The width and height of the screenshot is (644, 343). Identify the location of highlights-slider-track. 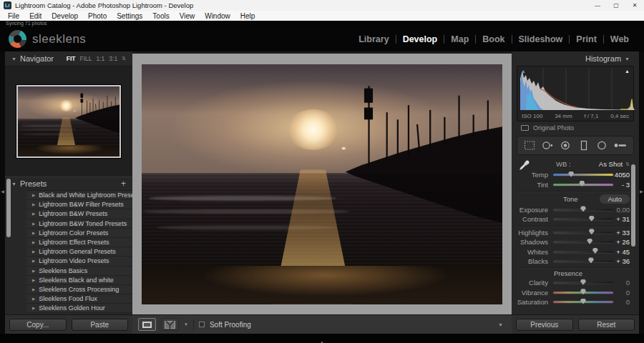
(583, 233).